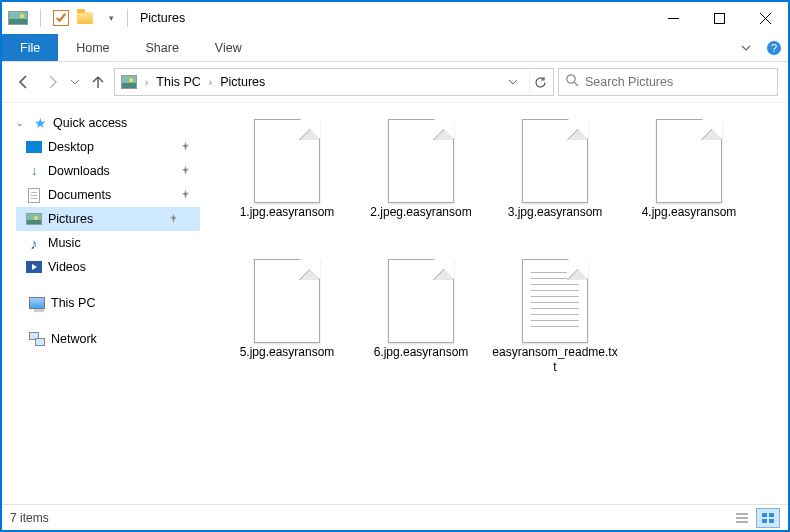 Image resolution: width=790 pixels, height=532 pixels. What do you see at coordinates (30, 48) in the screenshot?
I see `file-tab: File` at bounding box center [30, 48].